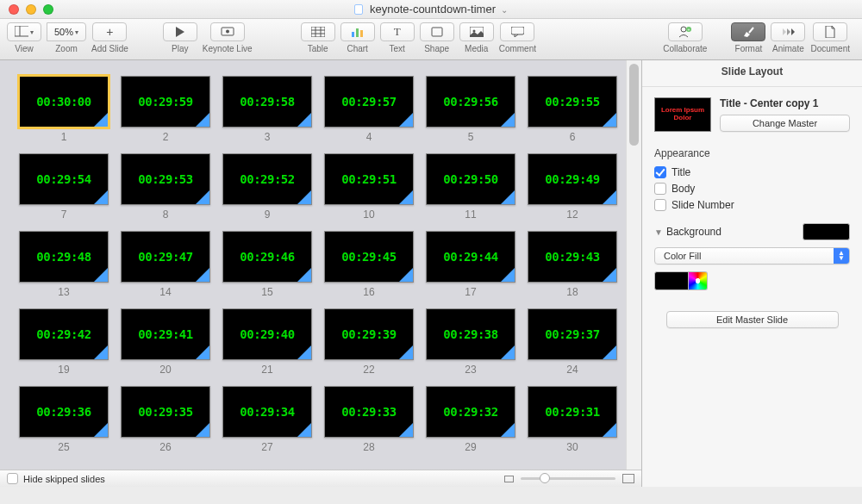  Describe the element at coordinates (572, 109) in the screenshot. I see `slide-cell: 00:29:556` at that location.